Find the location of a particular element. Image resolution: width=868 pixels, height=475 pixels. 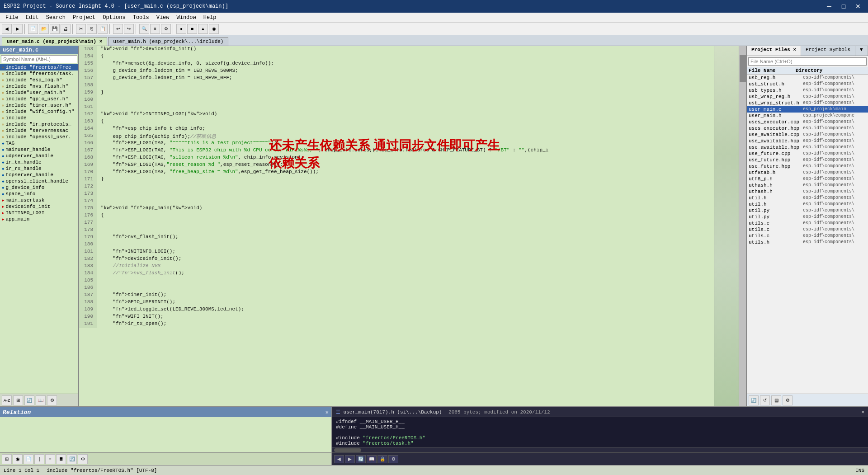

maximize-button: □ is located at coordinates (844, 6).